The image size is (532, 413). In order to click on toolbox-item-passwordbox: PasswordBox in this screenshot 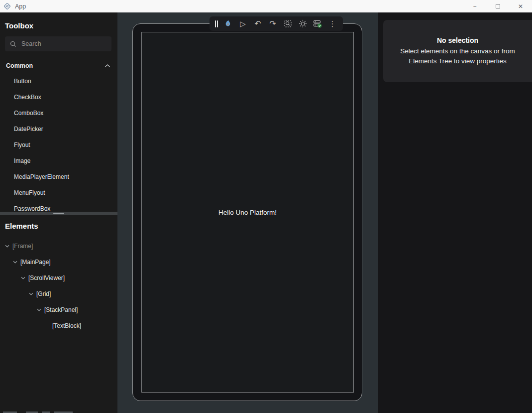, I will do `click(59, 206)`.